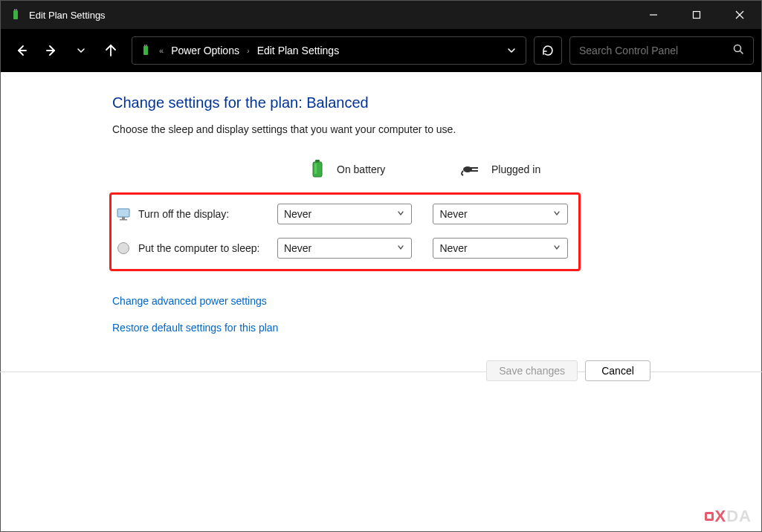 The height and width of the screenshot is (532, 762). Describe the element at coordinates (548, 51) in the screenshot. I see `refresh-button` at that location.